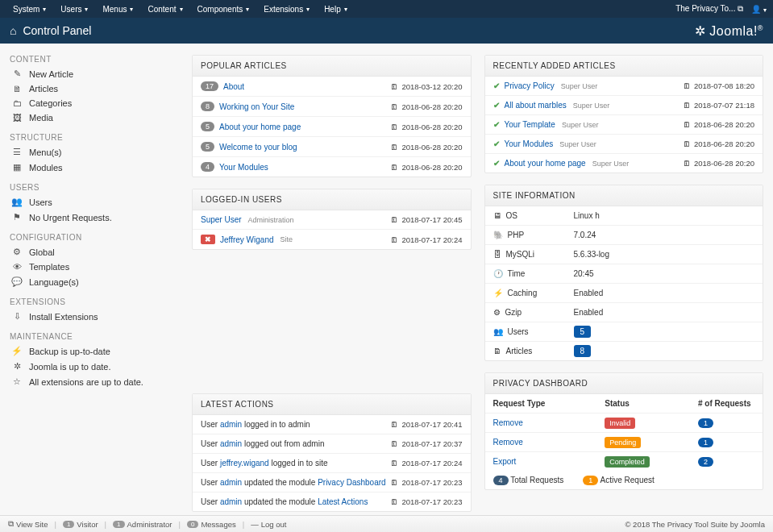 This screenshot has width=773, height=532. What do you see at coordinates (756, 10) in the screenshot?
I see `user-icon: 👤` at bounding box center [756, 10].